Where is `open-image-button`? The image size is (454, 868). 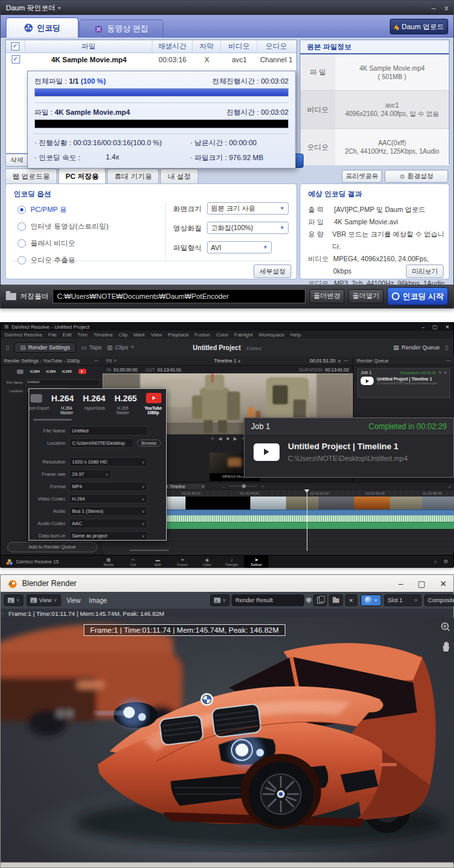 open-image-button is located at coordinates (336, 600).